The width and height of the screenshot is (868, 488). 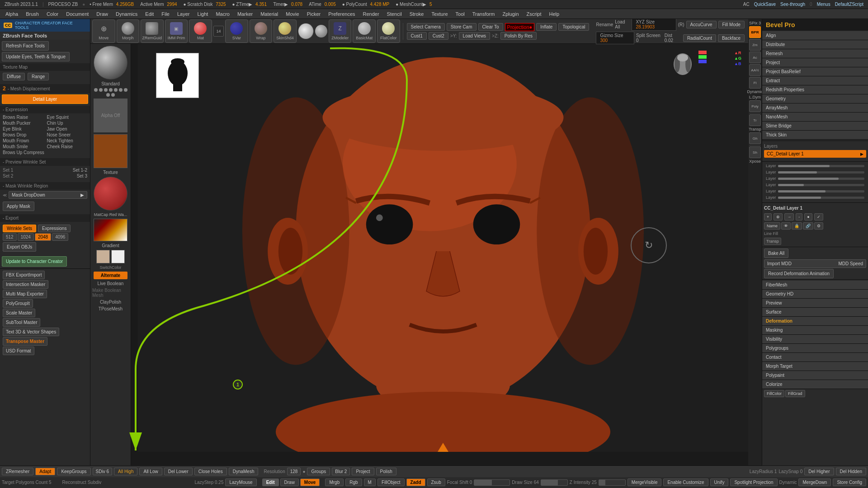 I want to click on project-btn: Project, so click(x=815, y=63).